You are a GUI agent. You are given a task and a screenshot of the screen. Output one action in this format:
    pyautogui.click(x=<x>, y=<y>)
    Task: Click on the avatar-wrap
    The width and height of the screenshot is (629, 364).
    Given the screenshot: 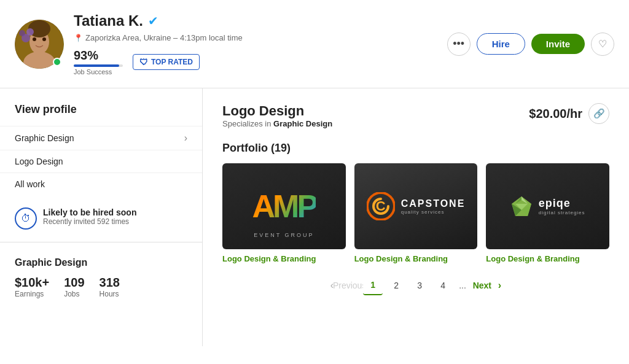 What is the action you would take?
    pyautogui.click(x=39, y=44)
    